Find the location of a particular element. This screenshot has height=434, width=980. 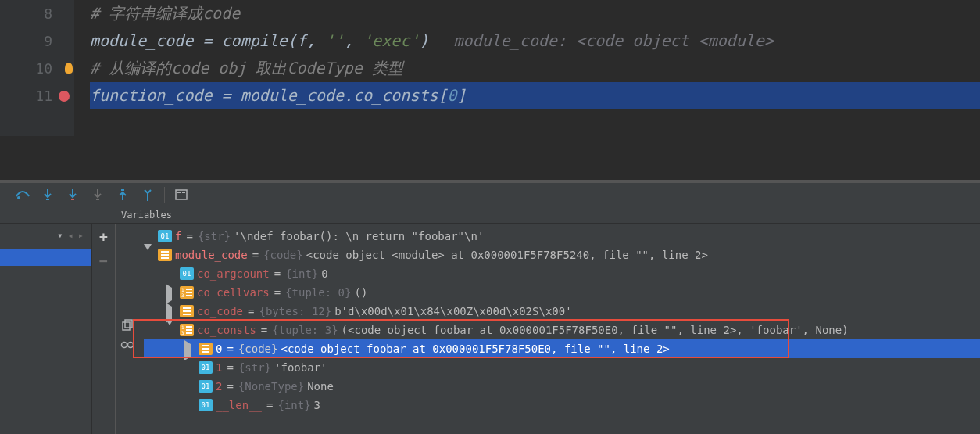

variable-name: co_argcount is located at coordinates (233, 274).